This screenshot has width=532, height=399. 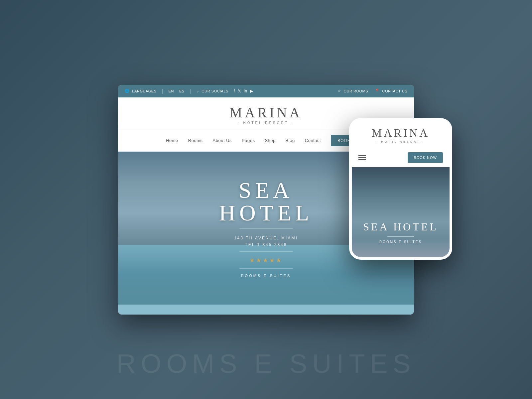 What do you see at coordinates (266, 244) in the screenshot?
I see `hero-tel: TEL 1 345 2348` at bounding box center [266, 244].